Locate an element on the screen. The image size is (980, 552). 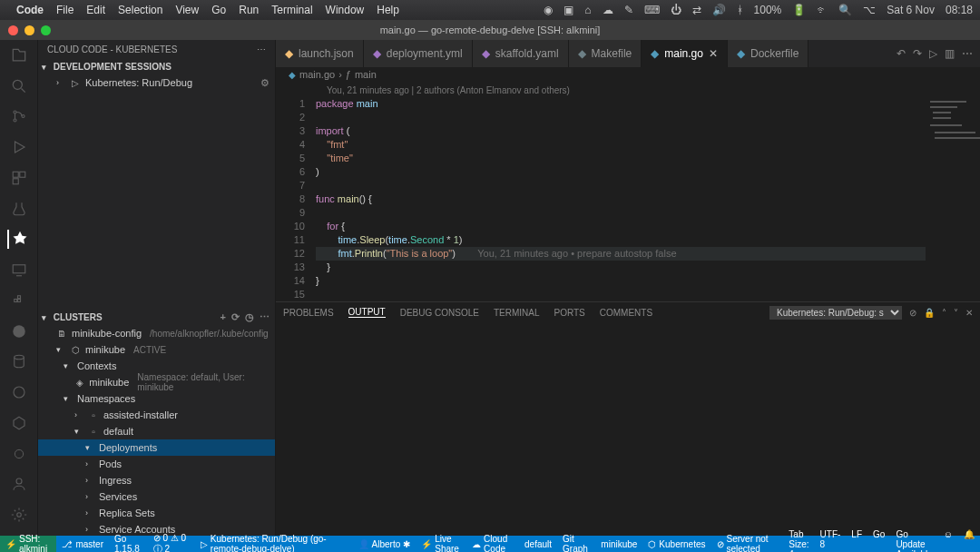
settings-gear-icon is located at coordinates (19, 515).